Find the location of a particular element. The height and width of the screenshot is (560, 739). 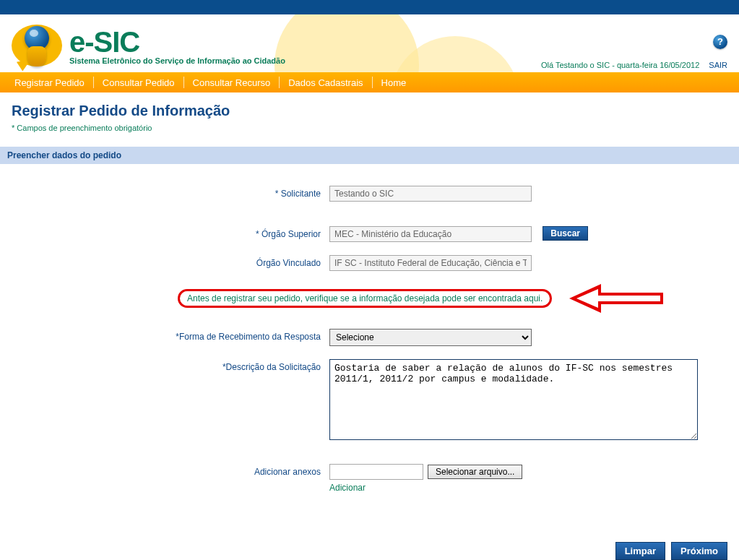

solicitante-input is located at coordinates (431, 194).